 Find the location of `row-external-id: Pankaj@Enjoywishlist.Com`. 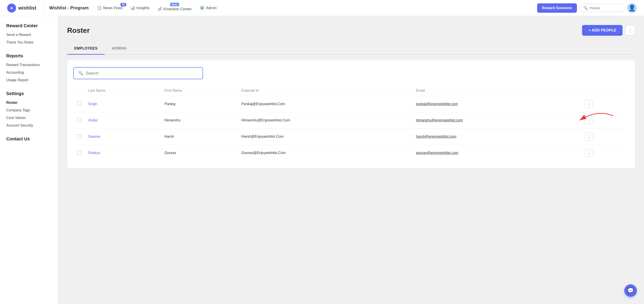

row-external-id: Pankaj@Enjoywishlist.Com is located at coordinates (325, 104).